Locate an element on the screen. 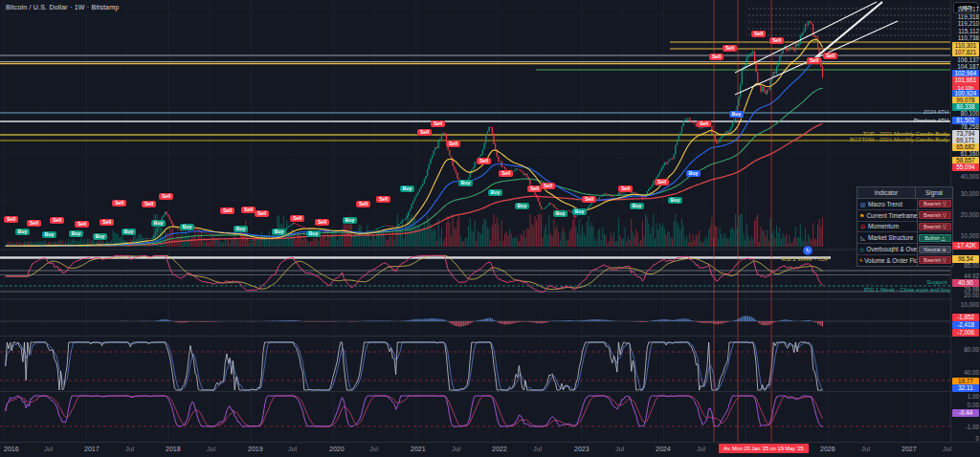 The image size is (980, 457). indicator-label: Volume & Order Flow is located at coordinates (890, 260).